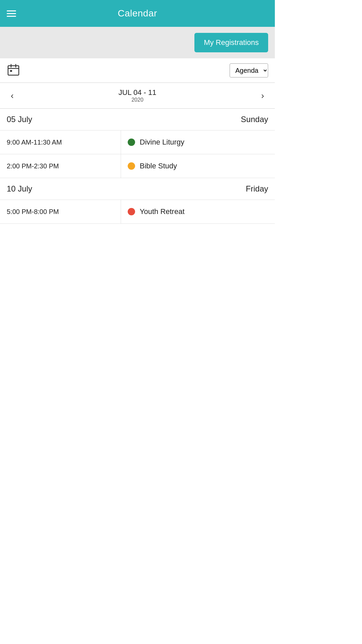  I want to click on week-dates: JUL 04 - 11, so click(137, 93).